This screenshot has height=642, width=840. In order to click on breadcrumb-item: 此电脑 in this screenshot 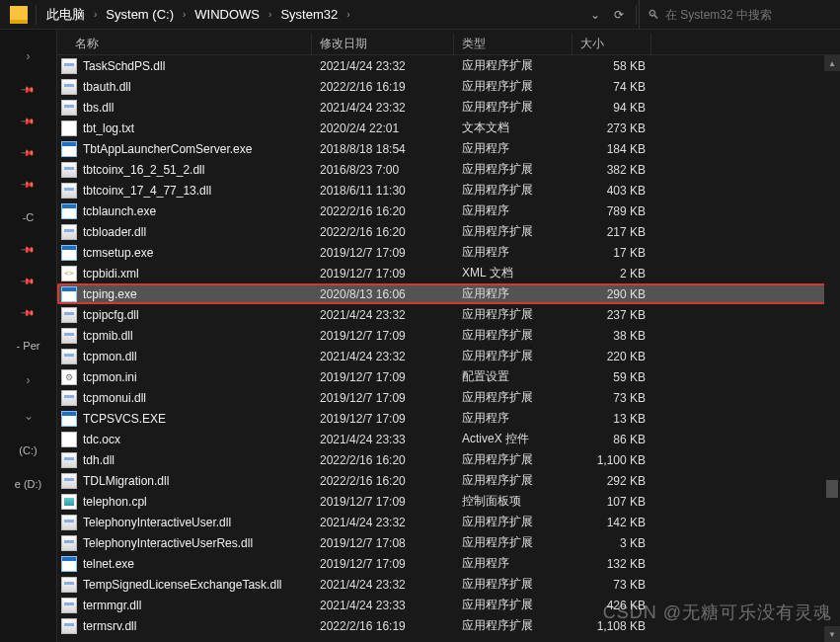, I will do `click(65, 14)`.